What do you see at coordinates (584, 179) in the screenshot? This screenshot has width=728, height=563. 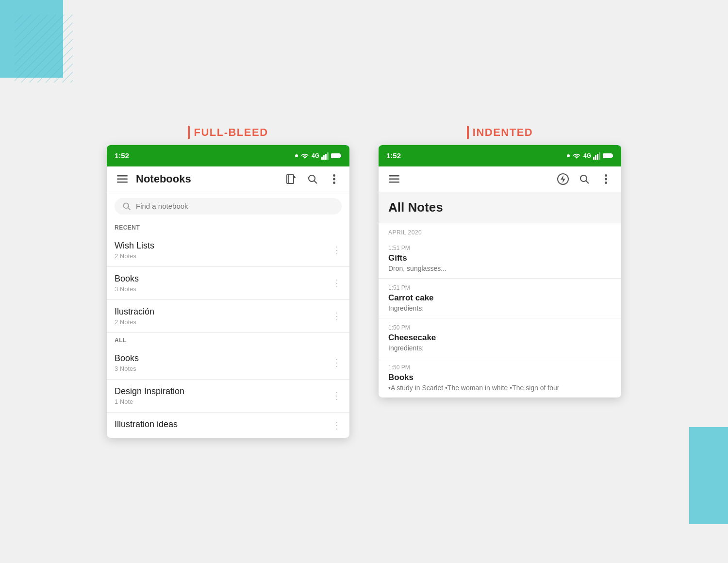 I see `search-button-right` at bounding box center [584, 179].